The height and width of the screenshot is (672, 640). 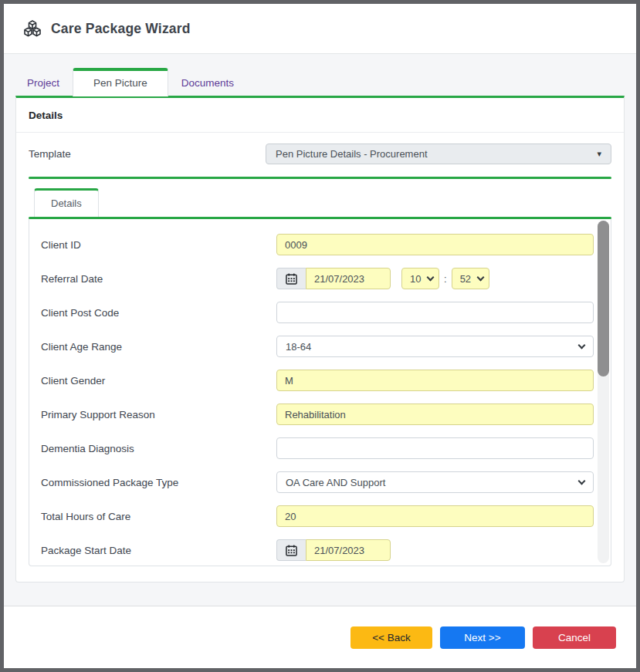 I want to click on field-row-primary-support-reason: Primary Support Reason, so click(x=320, y=414).